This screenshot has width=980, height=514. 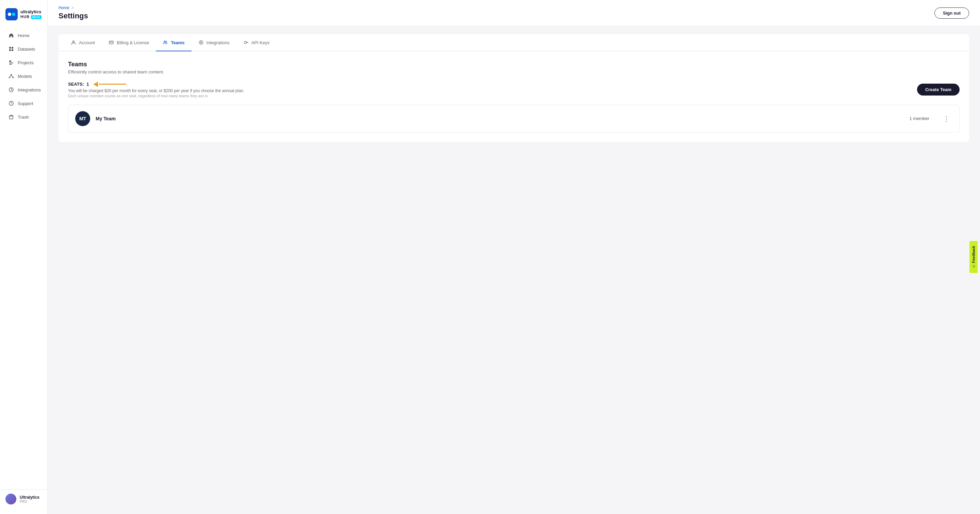 I want to click on sidebar-item-integrations: Integrations, so click(x=24, y=90).